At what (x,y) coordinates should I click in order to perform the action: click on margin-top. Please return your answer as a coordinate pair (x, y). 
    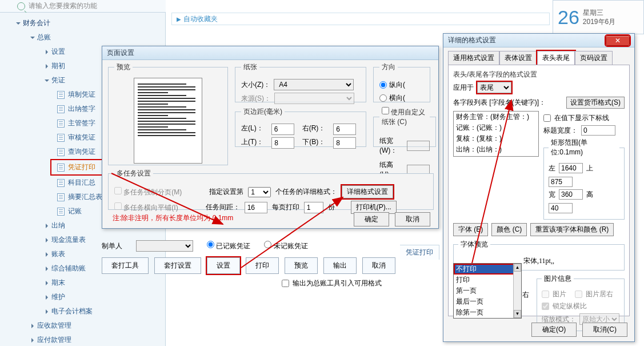
    Looking at the image, I should click on (283, 143).